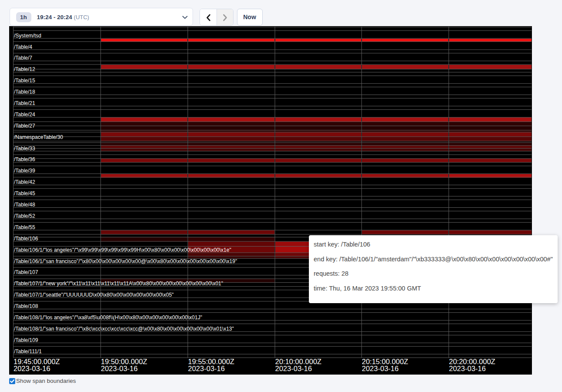  Describe the element at coordinates (24, 216) in the screenshot. I see `svg-text: /Table/52` at that location.